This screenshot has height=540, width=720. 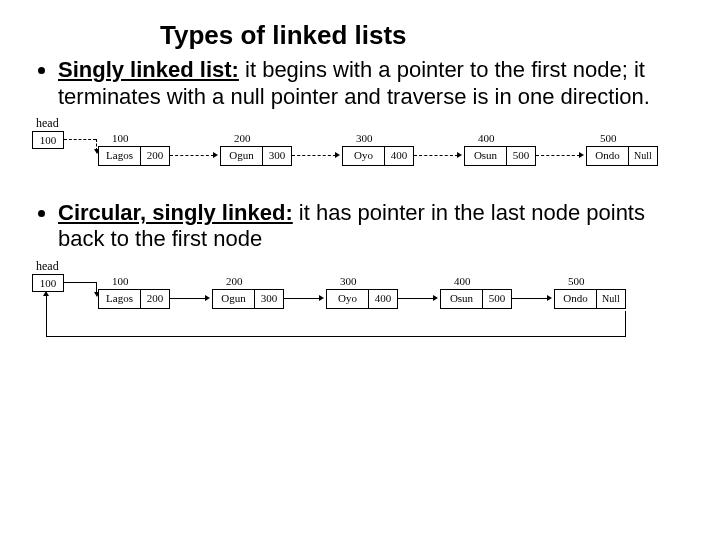 What do you see at coordinates (148, 70) in the screenshot?
I see `term-singly: Singly linked list:` at bounding box center [148, 70].